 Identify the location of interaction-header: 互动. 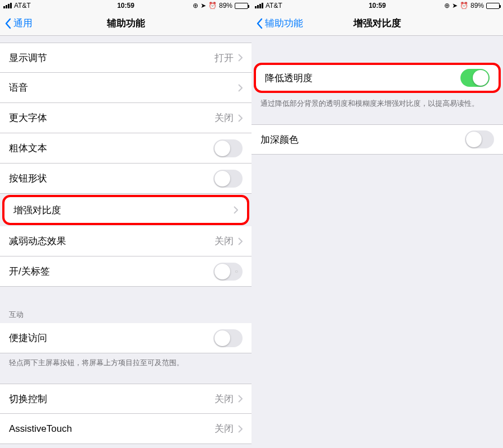
(125, 315).